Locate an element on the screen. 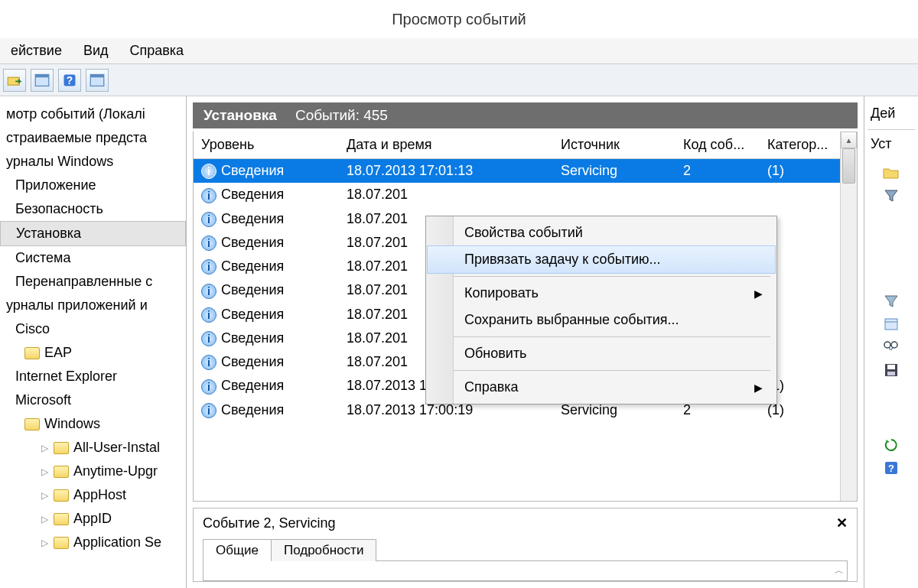 The width and height of the screenshot is (918, 588). tree-node: урналы приложений и is located at coordinates (93, 306).